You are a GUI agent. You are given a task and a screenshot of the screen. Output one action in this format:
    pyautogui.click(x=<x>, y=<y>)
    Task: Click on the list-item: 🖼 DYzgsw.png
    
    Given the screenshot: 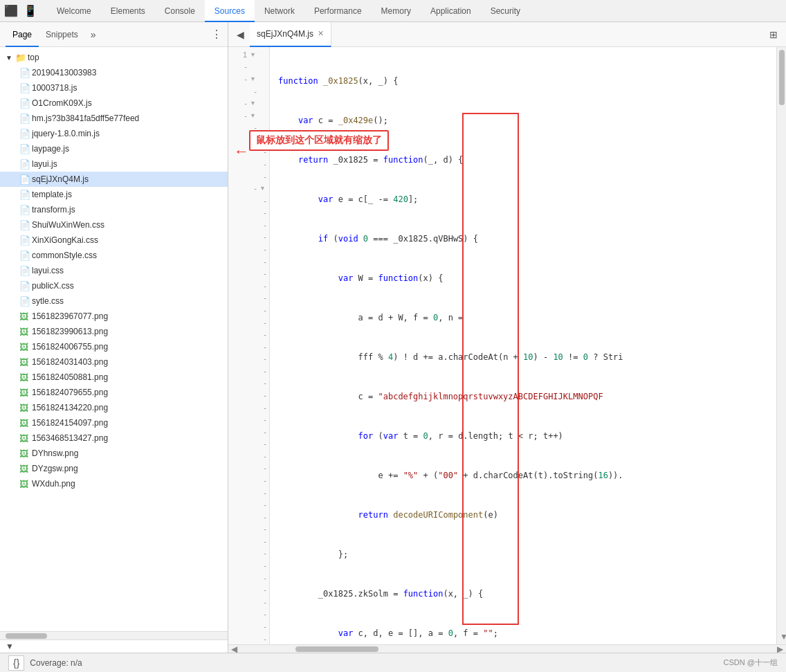 What is the action you would take?
    pyautogui.click(x=113, y=469)
    